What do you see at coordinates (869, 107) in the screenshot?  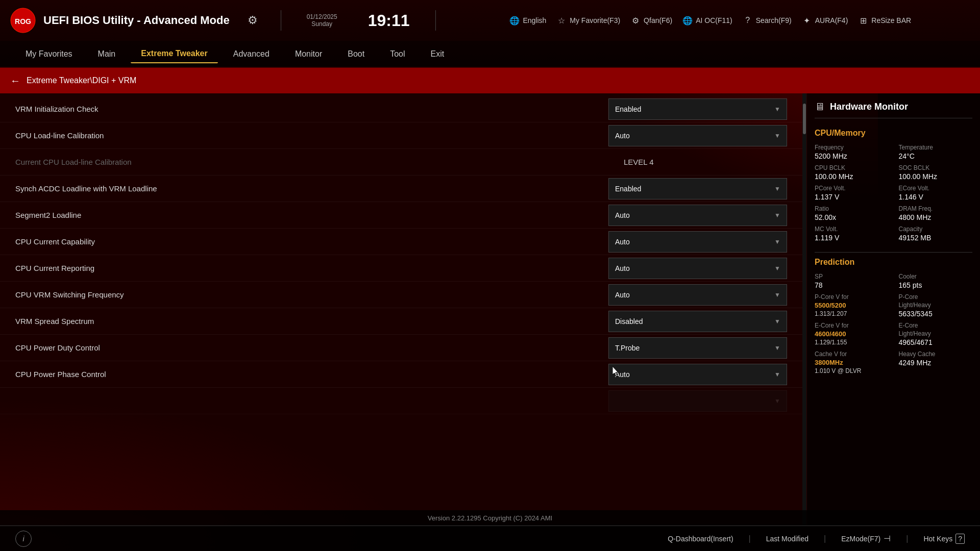 I see `hw-monitor-title-text: Hardware Monitor` at bounding box center [869, 107].